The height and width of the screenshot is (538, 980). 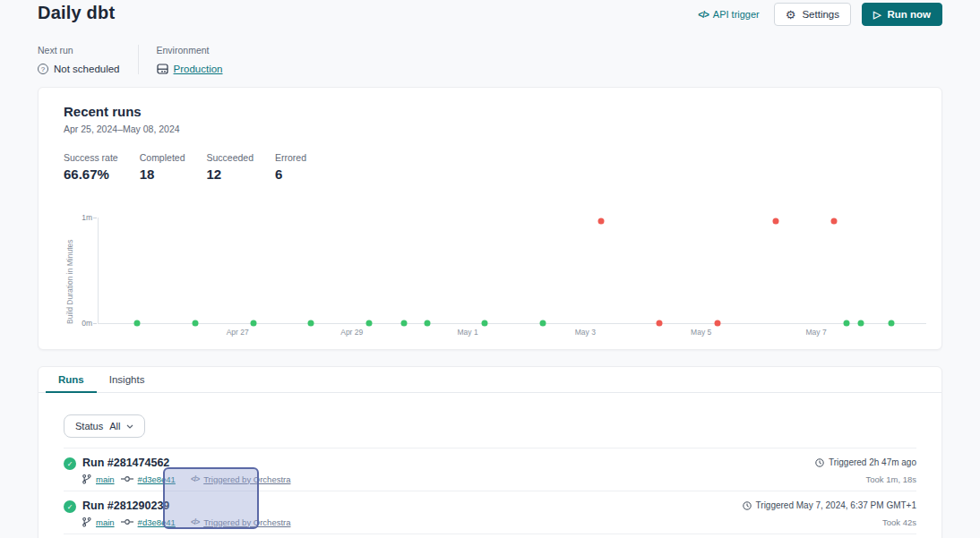 I want to click on chart-x-tick: May 1, so click(x=468, y=332).